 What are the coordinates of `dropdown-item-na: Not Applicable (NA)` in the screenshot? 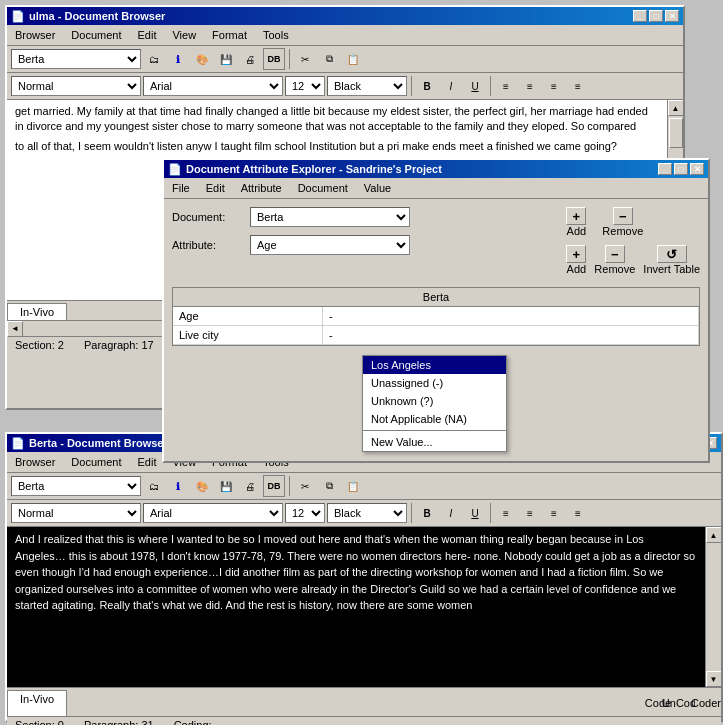 It's located at (434, 419).